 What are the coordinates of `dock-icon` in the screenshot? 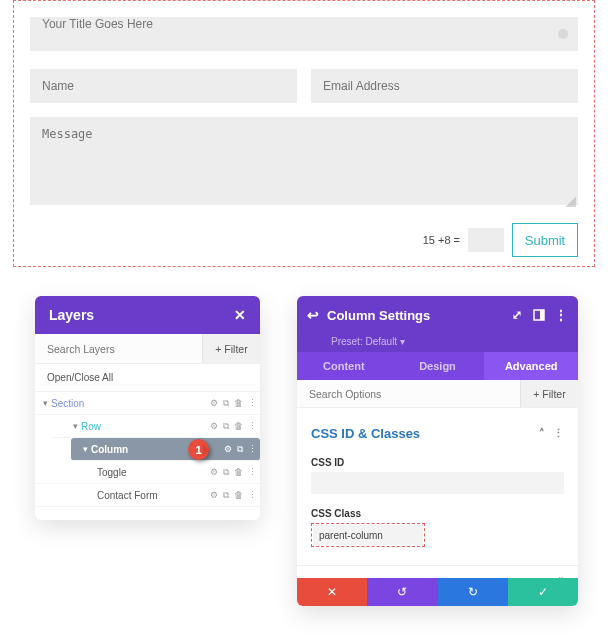 It's located at (539, 315).